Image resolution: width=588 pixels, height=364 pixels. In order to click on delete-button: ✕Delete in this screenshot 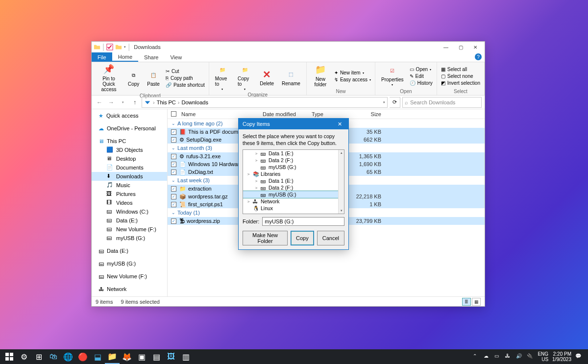, I will do `click(267, 77)`.